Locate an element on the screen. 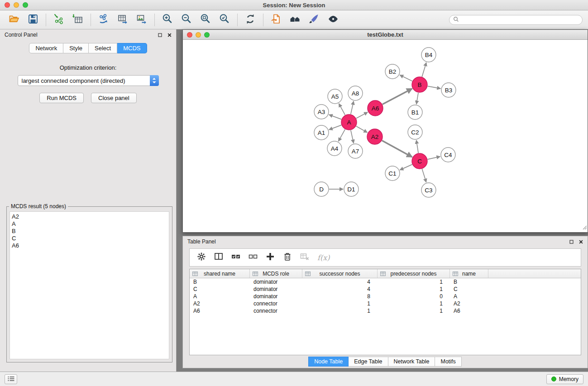 The height and width of the screenshot is (386, 588). close-panel-icon is located at coordinates (169, 35).